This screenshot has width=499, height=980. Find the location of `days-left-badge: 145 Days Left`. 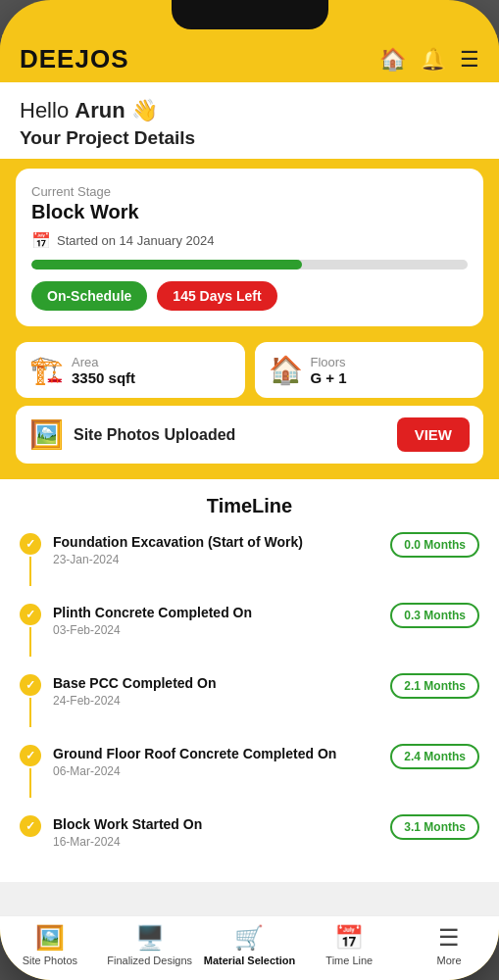

days-left-badge: 145 Days Left is located at coordinates (217, 296).